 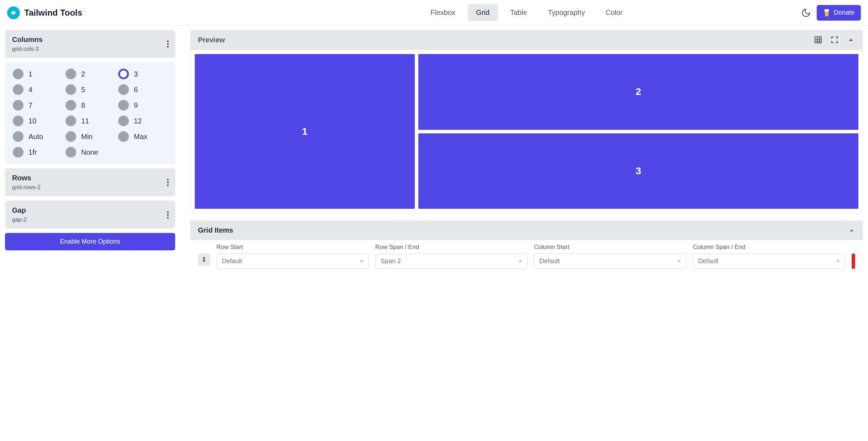 What do you see at coordinates (827, 13) in the screenshot?
I see `cup-icon` at bounding box center [827, 13].